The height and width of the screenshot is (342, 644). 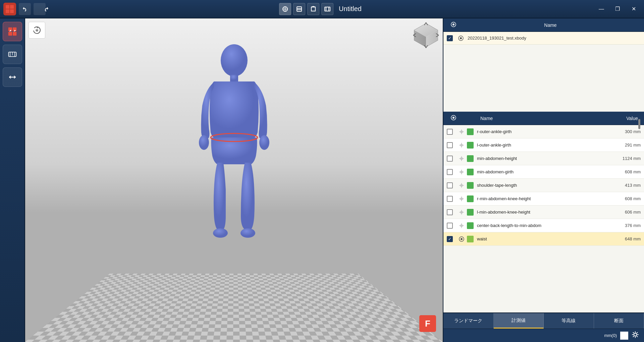 What do you see at coordinates (322, 9) in the screenshot?
I see `titlebar-center: Untitled` at bounding box center [322, 9].